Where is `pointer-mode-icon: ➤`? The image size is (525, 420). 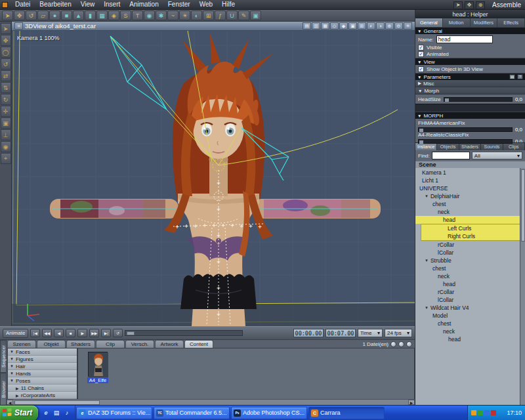 pointer-mode-icon: ➤ is located at coordinates (458, 5).